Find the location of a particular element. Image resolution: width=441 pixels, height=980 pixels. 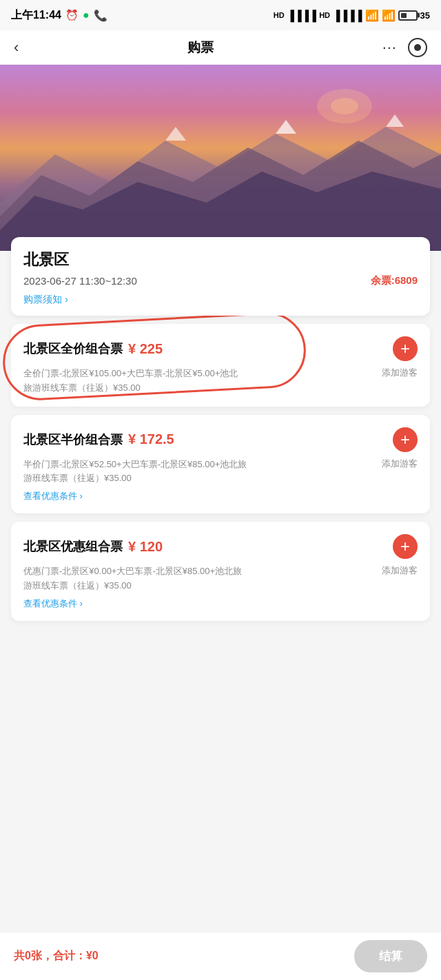

signal-bars-1: ▐▐▐▐ is located at coordinates (302, 15).